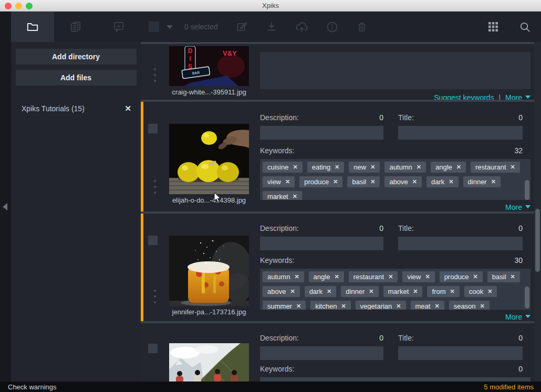 This screenshot has height=392, width=541. I want to click on grid-view-icon, so click(493, 27).